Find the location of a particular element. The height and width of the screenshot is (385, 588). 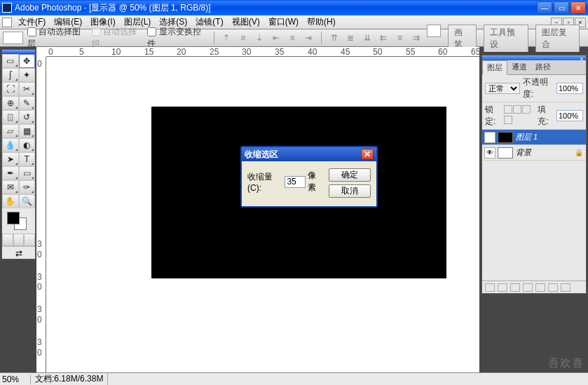

align-right-icon: ⇥ is located at coordinates (308, 38).